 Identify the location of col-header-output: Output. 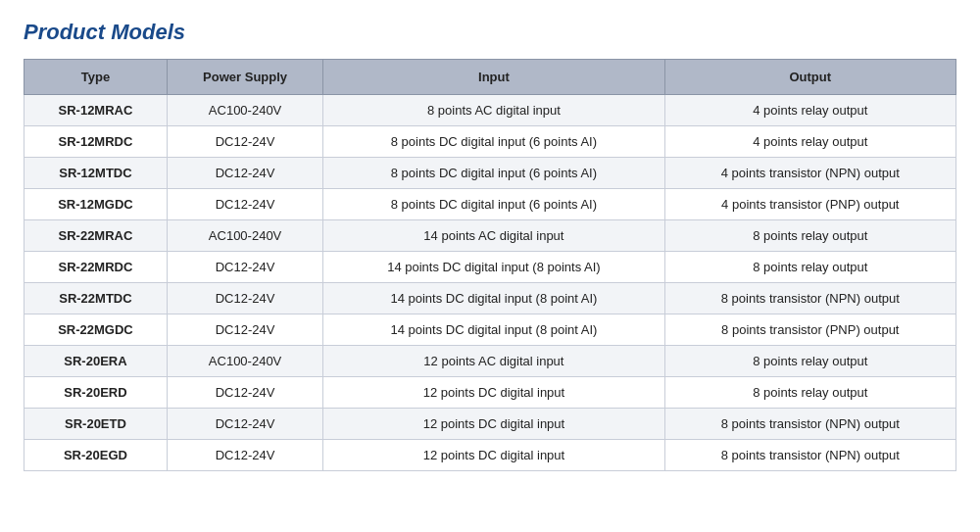
(809, 77).